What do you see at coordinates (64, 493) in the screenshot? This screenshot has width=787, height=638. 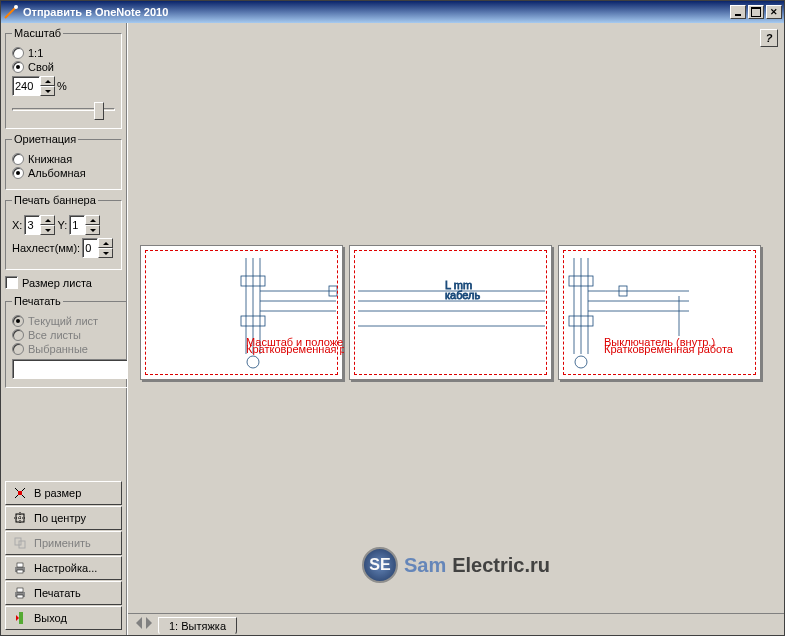 I see `fit-button: В размер` at bounding box center [64, 493].